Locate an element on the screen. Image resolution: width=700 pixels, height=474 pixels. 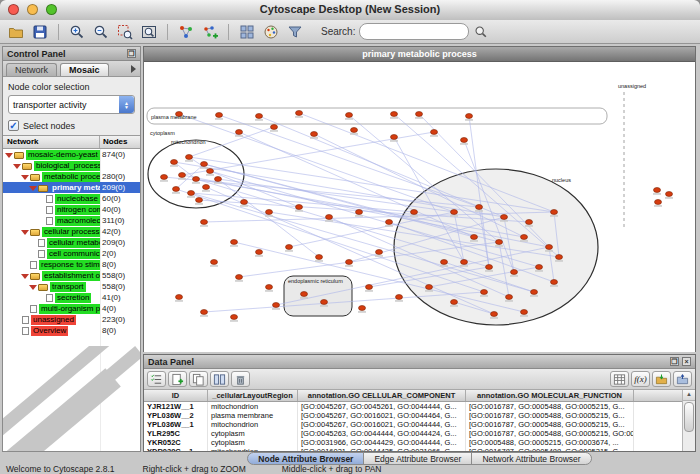
tree-item-biological-process: biological_process is located at coordinates (72, 166).